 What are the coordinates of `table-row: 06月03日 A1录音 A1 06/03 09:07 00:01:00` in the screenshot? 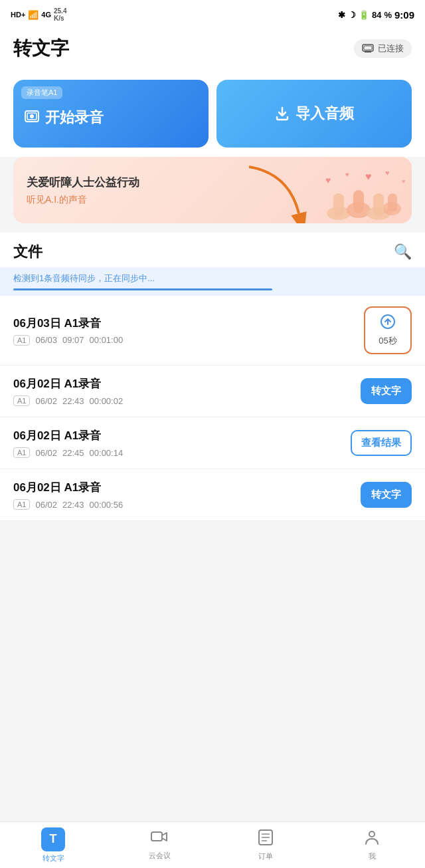 It's located at (212, 331).